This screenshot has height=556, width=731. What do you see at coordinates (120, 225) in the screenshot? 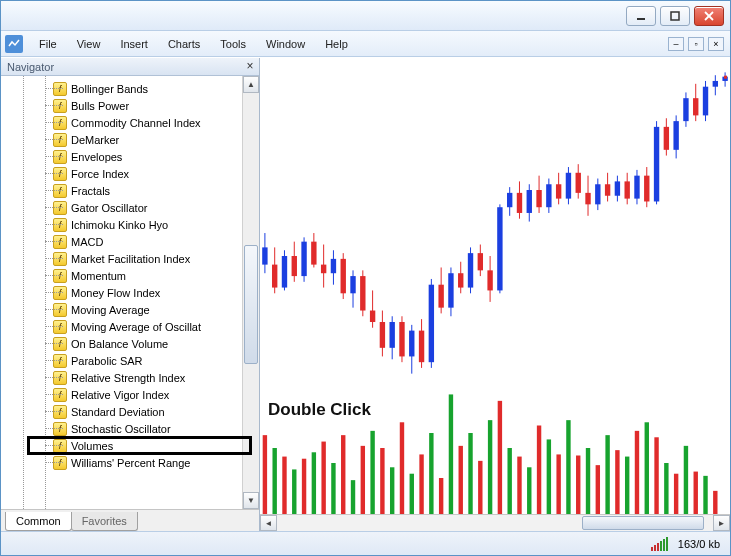
I see `indicator-label: Ichimoku Kinko Hyo` at bounding box center [120, 225].